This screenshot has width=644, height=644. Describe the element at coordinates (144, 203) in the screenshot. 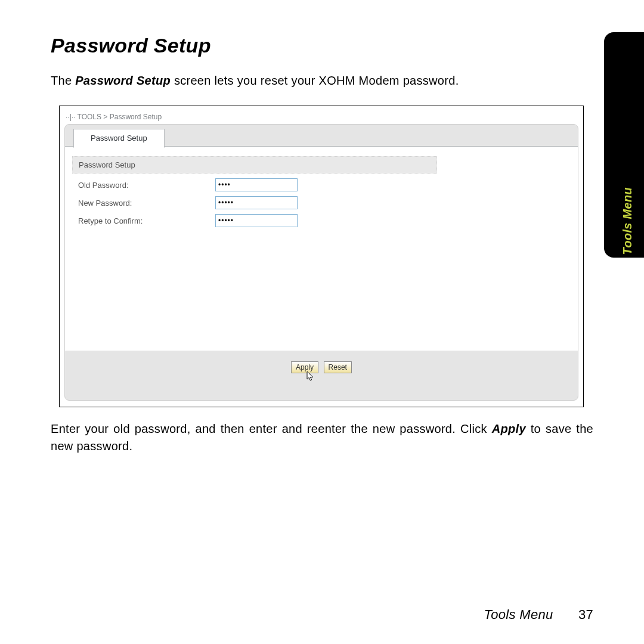

I see `label-new-password: New Password:` at that location.